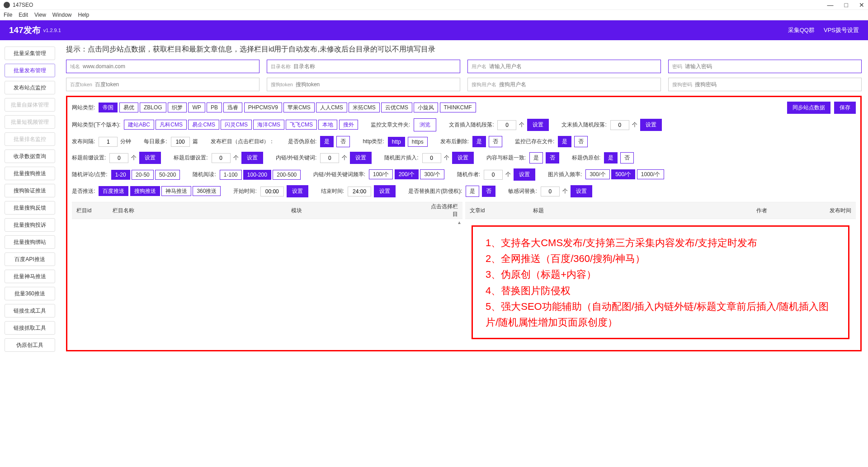  What do you see at coordinates (129, 107) in the screenshot?
I see `option-易优: 易优` at bounding box center [129, 107].